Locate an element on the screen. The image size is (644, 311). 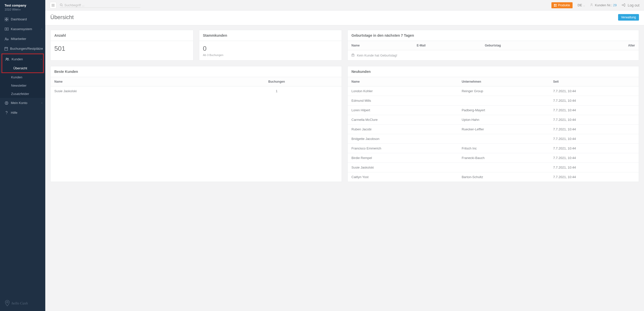
menu-toggle-button is located at coordinates (53, 5).